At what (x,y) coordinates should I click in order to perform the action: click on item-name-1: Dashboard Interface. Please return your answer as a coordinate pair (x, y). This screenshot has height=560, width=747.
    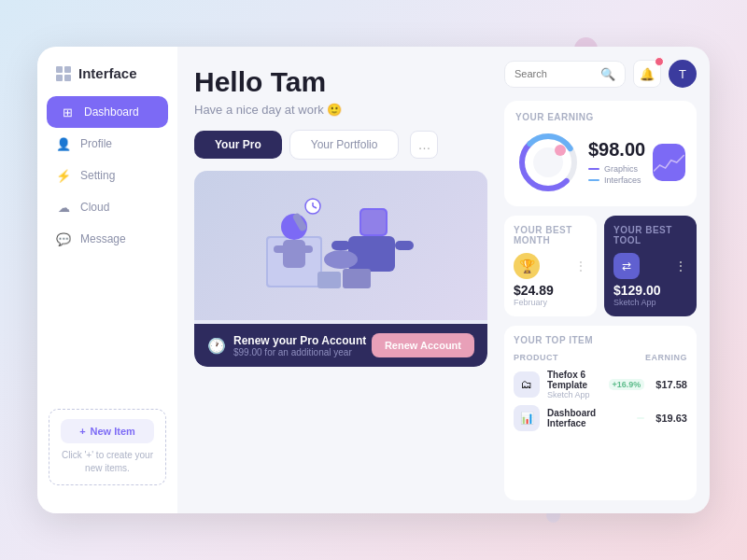
    Looking at the image, I should click on (588, 418).